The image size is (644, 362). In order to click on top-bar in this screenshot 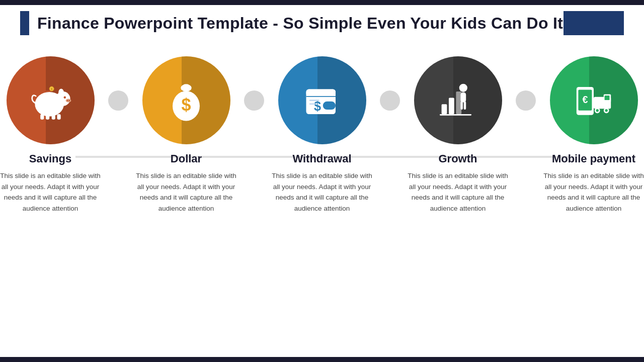, I will do `click(322, 3)`.